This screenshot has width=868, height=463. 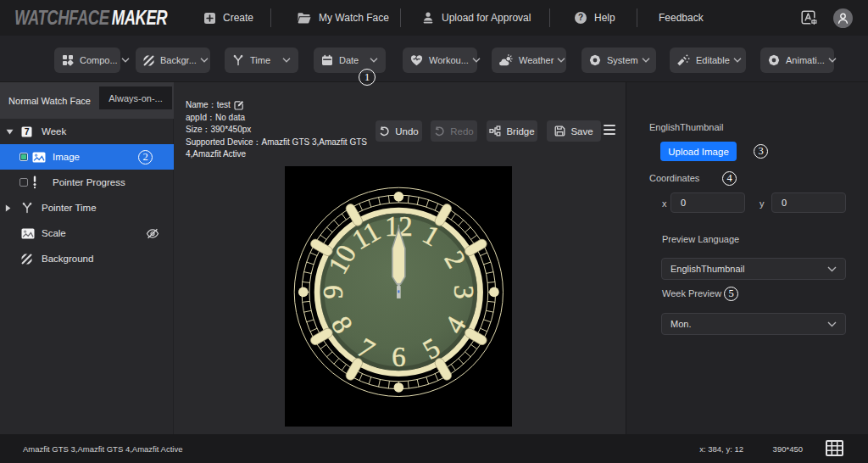 I want to click on layer-label: Pointer Progress, so click(x=89, y=182).